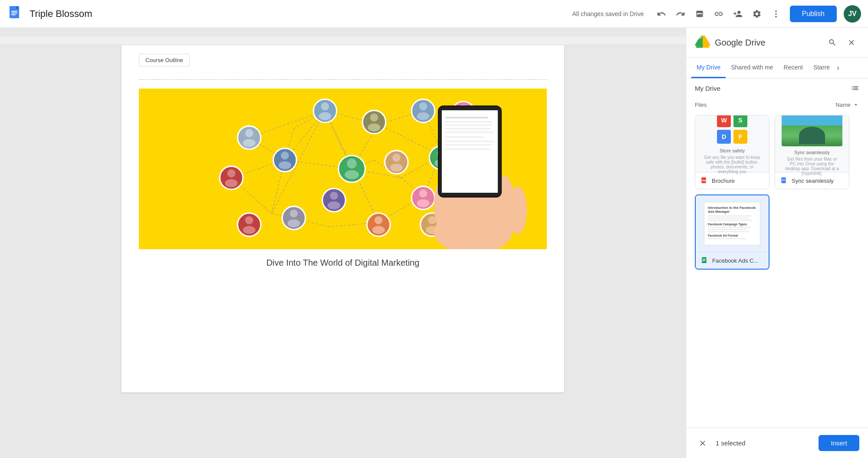  I want to click on name-sort: Name, so click(847, 105).